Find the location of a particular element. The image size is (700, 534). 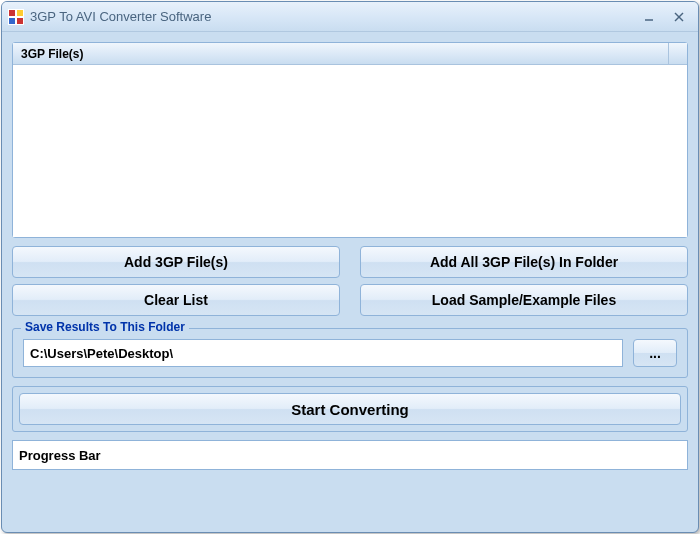

progress-bar: Progress Bar is located at coordinates (350, 455).